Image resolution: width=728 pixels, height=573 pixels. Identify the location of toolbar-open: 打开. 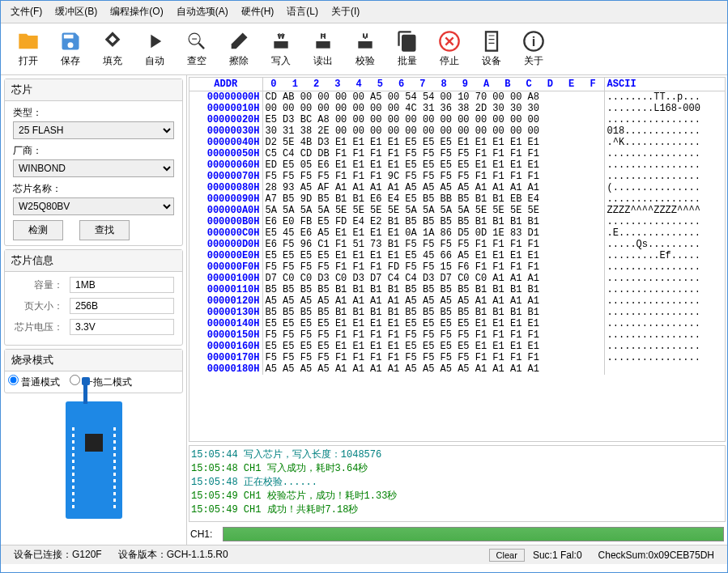
(28, 49).